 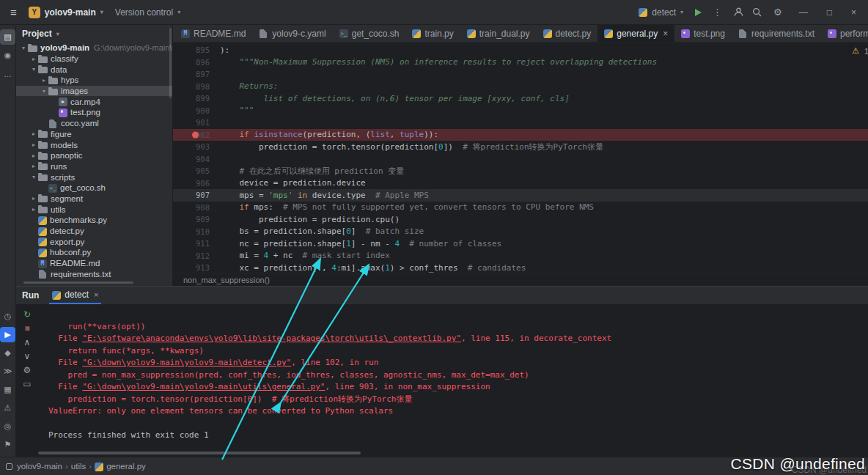 I want to click on settings-icon: ⚙, so click(x=28, y=370).